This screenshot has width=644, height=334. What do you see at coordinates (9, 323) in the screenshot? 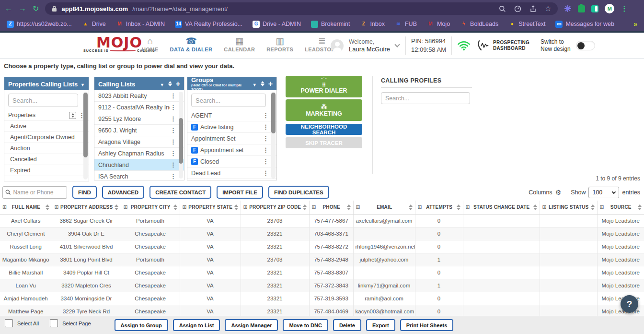
I see `select-all-checkbox` at bounding box center [9, 323].